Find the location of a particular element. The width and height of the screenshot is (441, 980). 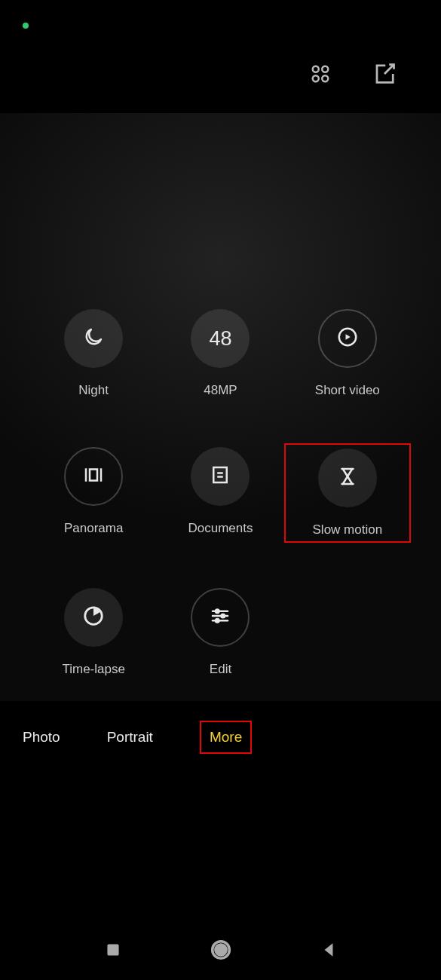

mode-48mp: 48 48MP is located at coordinates (220, 354).